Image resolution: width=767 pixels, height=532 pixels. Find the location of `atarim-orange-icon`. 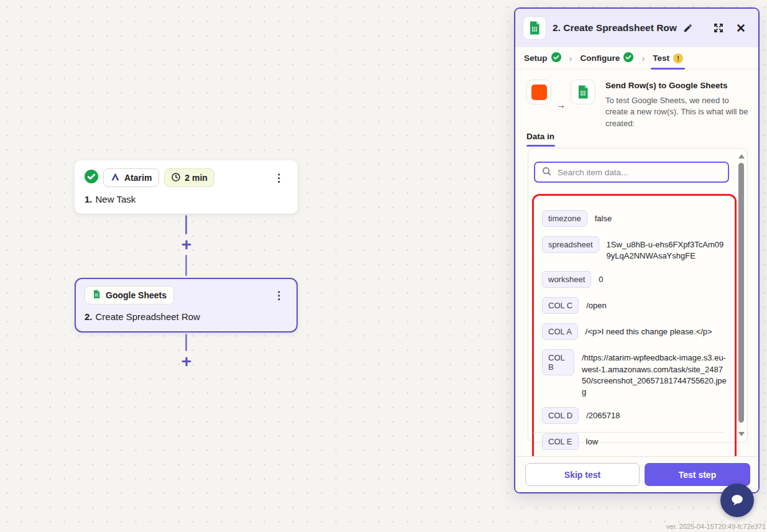

atarim-orange-icon is located at coordinates (540, 92).